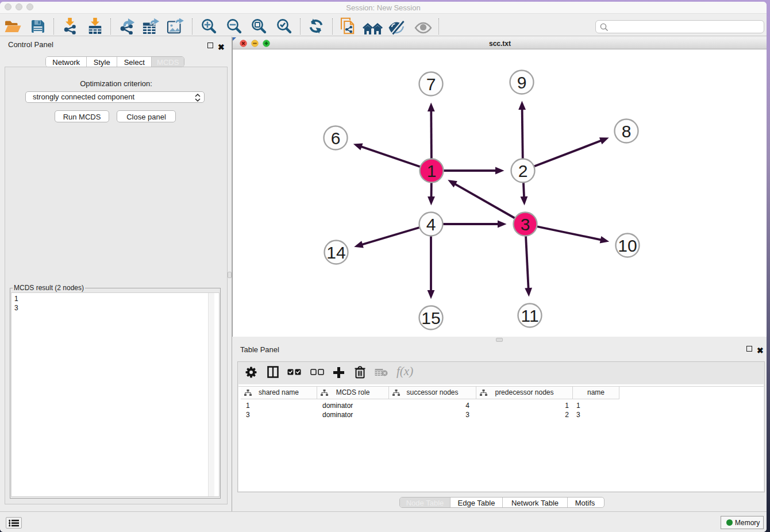 Image resolution: width=770 pixels, height=532 pixels. What do you see at coordinates (336, 138) in the screenshot?
I see `svg-text: 6` at bounding box center [336, 138].